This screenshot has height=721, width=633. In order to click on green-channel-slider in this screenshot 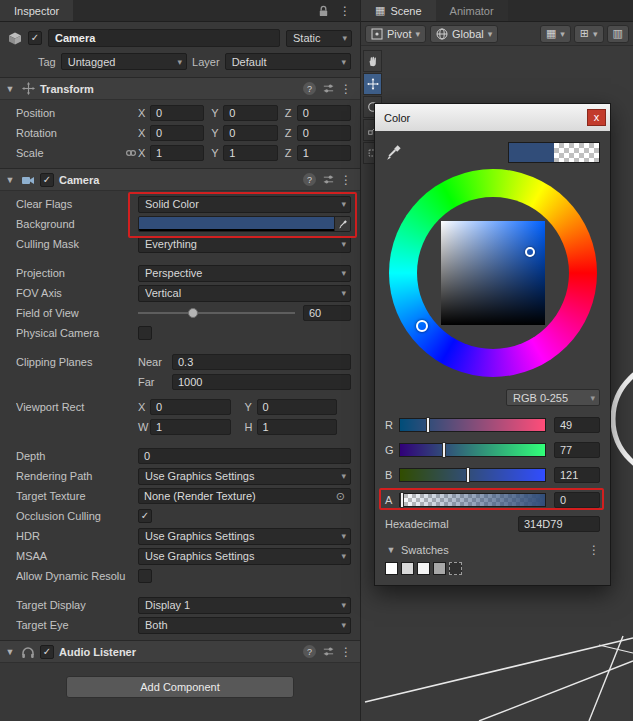, I will do `click(472, 450)`.